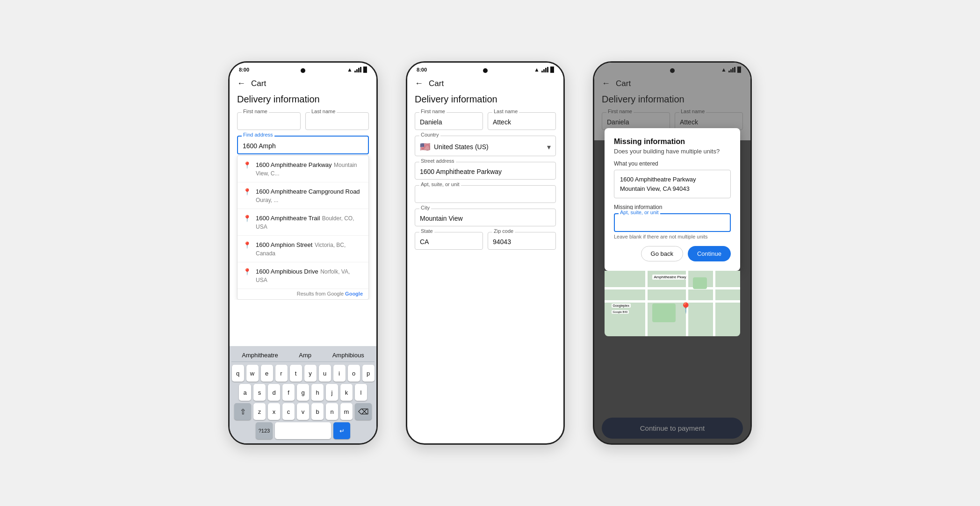 The height and width of the screenshot is (506, 980). What do you see at coordinates (303, 412) in the screenshot?
I see `key-v: v` at bounding box center [303, 412].